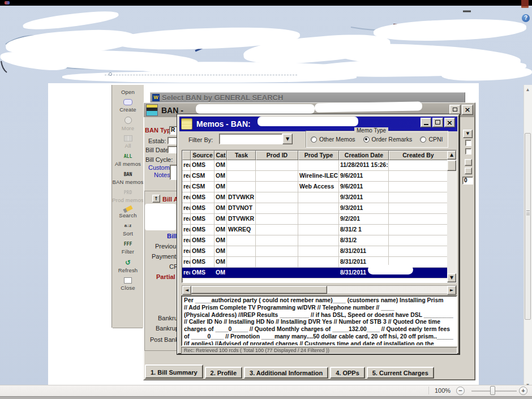 The width and height of the screenshot is (532, 399). What do you see at coordinates (128, 110) in the screenshot?
I see `sidebar-item-label: Create` at bounding box center [128, 110].